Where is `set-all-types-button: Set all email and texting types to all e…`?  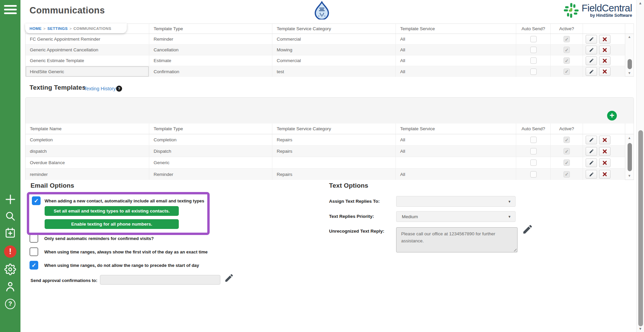 set-all-types-button: Set all email and texting types to all e… is located at coordinates (112, 211).